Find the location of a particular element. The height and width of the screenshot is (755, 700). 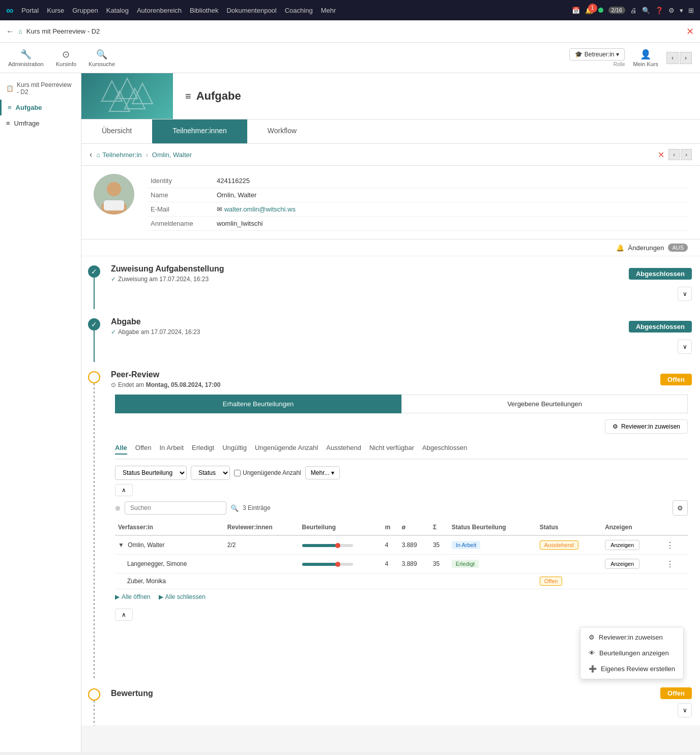

identity-value: 424116225 is located at coordinates (450, 181).